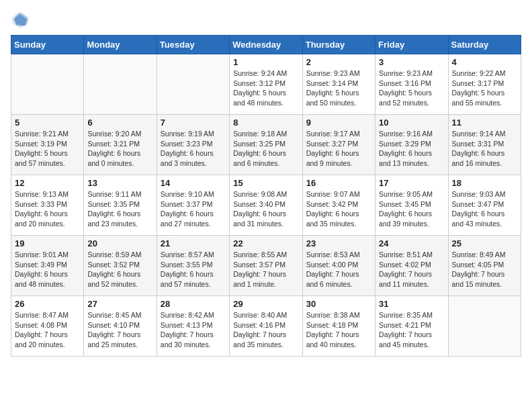 The width and height of the screenshot is (532, 411). Describe the element at coordinates (266, 145) in the screenshot. I see `calendar-week-row: 5Sunrise: 9:21 AMSunset: 3:19 PMDaylight…` at that location.